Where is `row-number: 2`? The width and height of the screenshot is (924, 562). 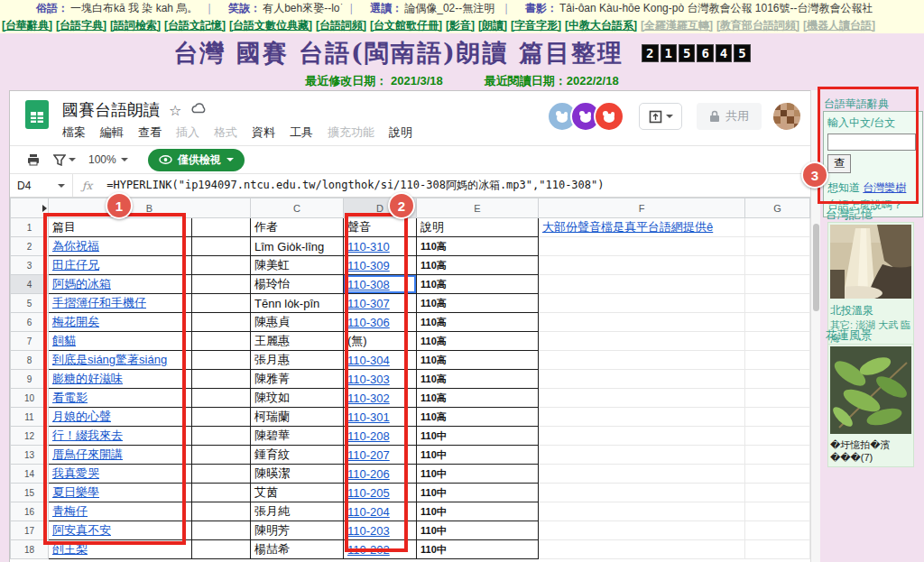 row-number: 2 is located at coordinates (30, 247).